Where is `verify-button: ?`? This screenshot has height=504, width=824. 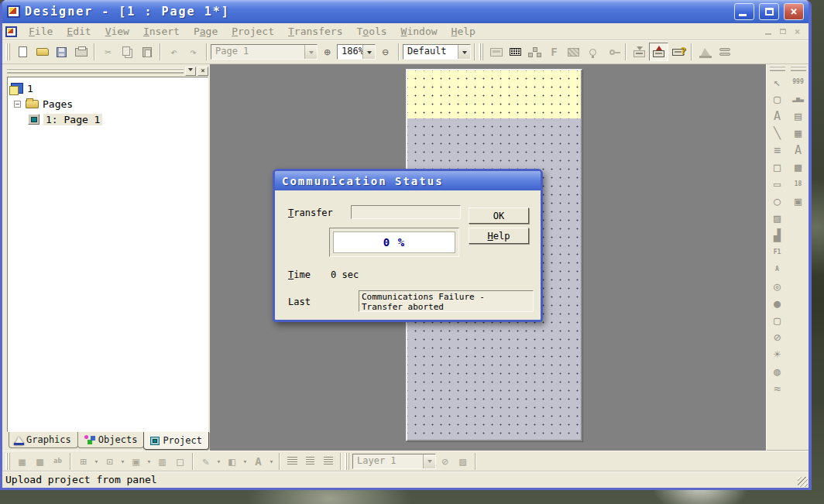
verify-button: ? is located at coordinates (678, 52).